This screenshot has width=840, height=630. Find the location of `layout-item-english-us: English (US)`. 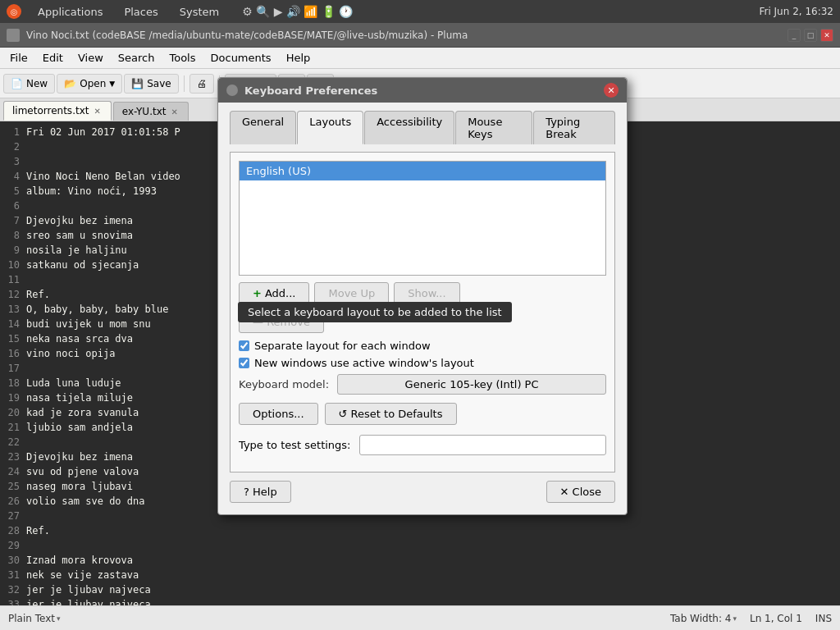

layout-item-english-us: English (US) is located at coordinates (422, 171).